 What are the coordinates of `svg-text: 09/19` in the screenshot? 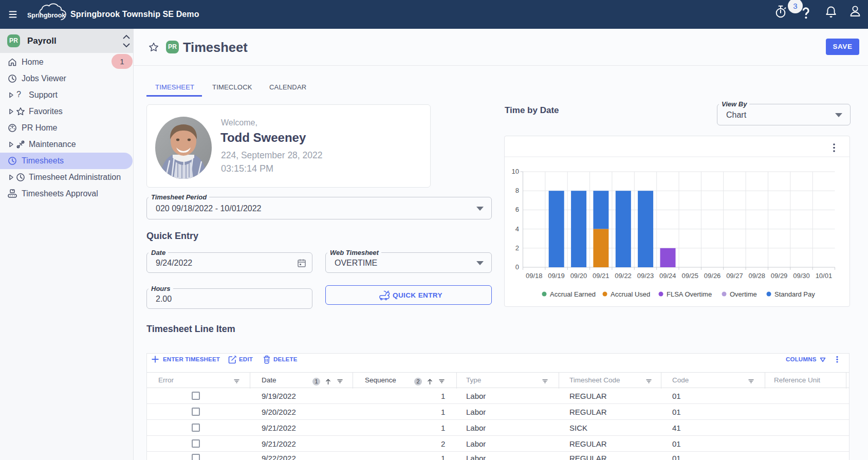 It's located at (556, 275).